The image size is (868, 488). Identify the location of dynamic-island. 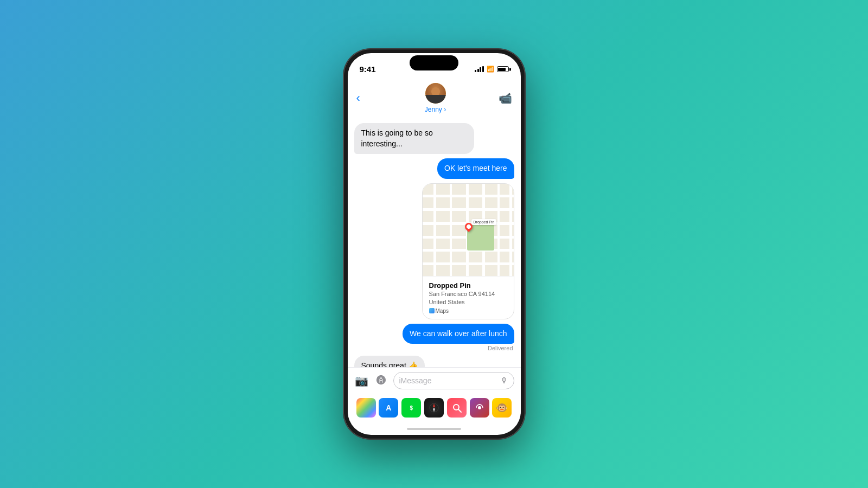
(434, 63).